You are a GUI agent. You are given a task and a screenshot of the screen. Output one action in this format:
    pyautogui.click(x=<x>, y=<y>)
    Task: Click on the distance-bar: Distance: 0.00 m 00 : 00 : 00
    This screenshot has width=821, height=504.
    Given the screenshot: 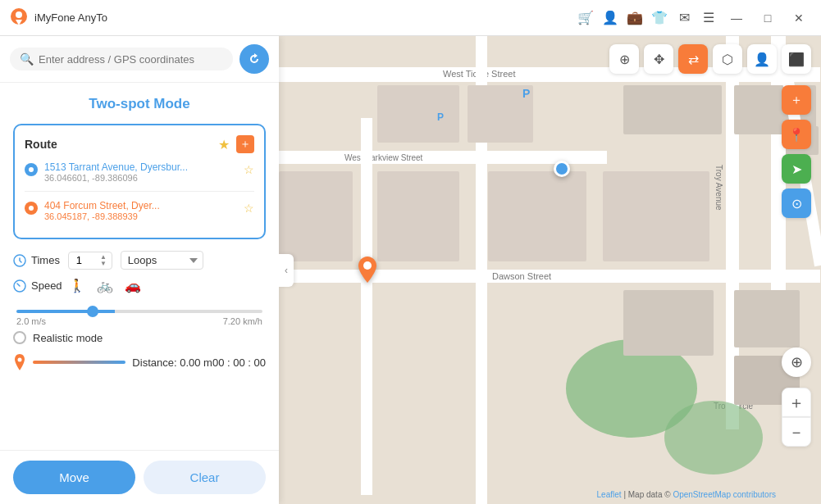 What is the action you would take?
    pyautogui.click(x=139, y=362)
    